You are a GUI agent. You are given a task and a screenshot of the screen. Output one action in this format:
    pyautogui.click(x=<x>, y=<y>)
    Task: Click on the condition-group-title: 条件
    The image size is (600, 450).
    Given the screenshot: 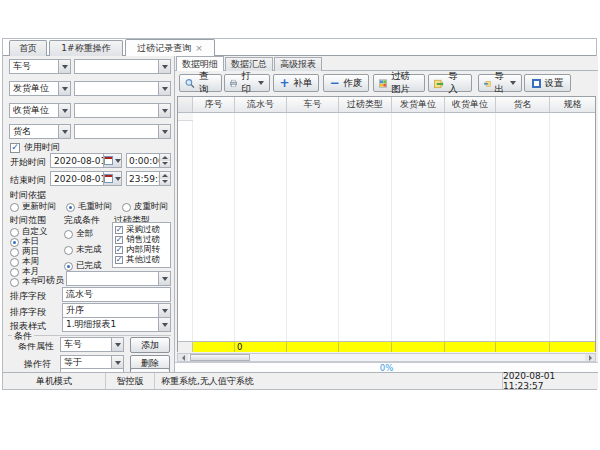 What is the action you would take?
    pyautogui.click(x=23, y=336)
    